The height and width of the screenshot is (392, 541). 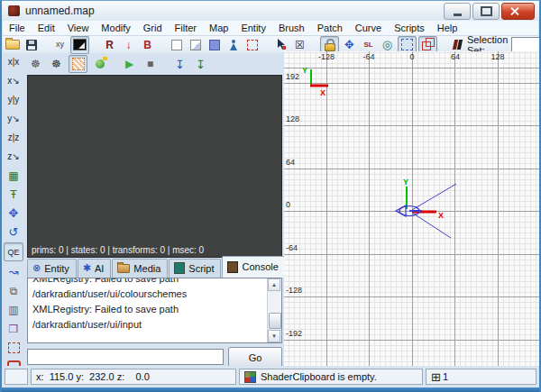 I want to click on cube-wireframe-button, so click(x=252, y=45).